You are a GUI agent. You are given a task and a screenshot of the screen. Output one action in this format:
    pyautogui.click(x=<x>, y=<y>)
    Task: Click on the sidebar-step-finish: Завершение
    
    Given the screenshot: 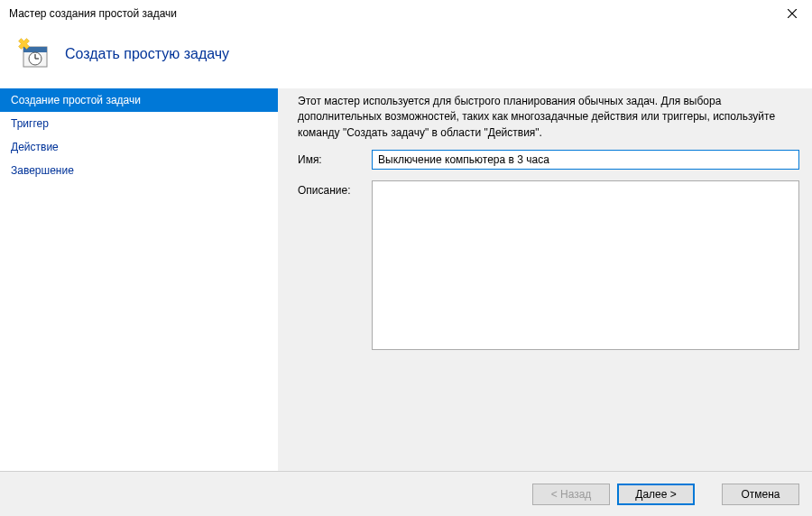 What is the action you would take?
    pyautogui.click(x=139, y=170)
    